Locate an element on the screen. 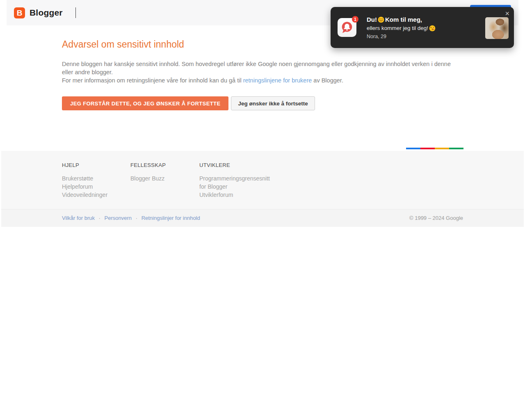 This screenshot has height=420, width=525. notification-title: Du! Kom til meg, is located at coordinates (423, 20).